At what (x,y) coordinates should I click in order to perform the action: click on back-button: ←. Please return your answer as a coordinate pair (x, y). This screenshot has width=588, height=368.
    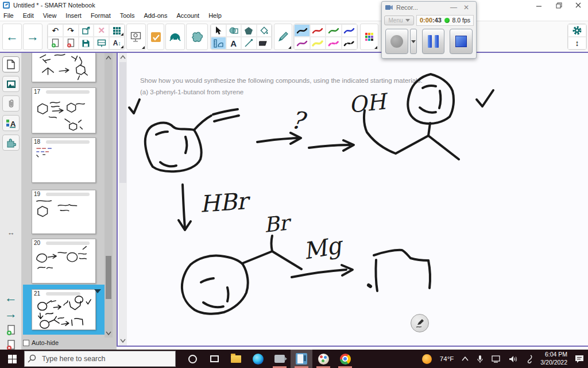
    Looking at the image, I should click on (12, 37).